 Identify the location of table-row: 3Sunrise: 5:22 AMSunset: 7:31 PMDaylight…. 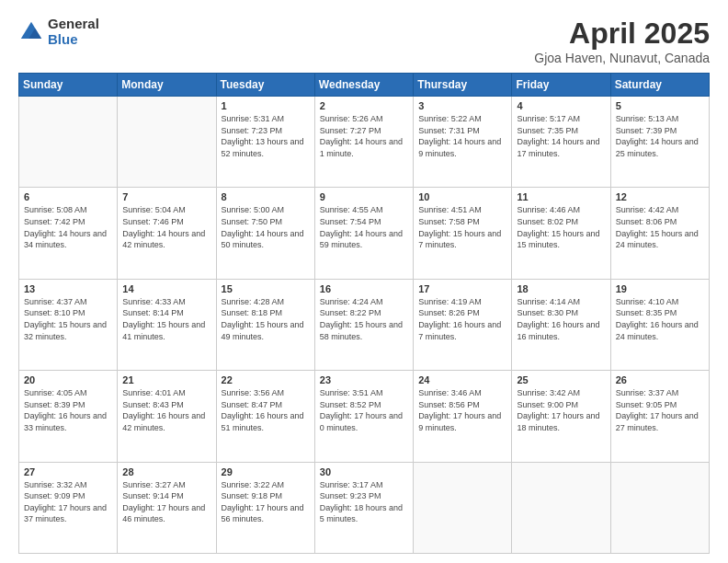
(463, 142).